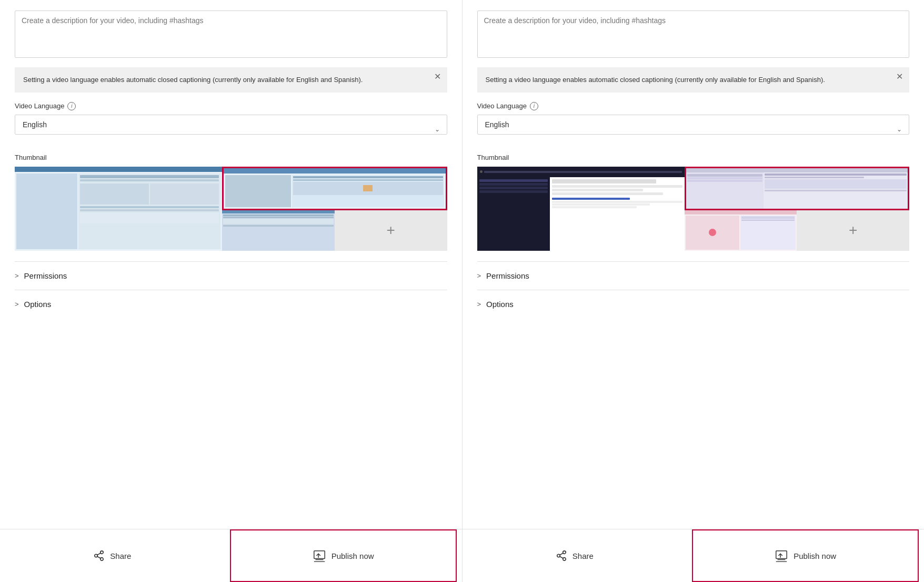 The width and height of the screenshot is (924, 582). Describe the element at coordinates (231, 125) in the screenshot. I see `language-select-left: English Spanish French German Japanese C…` at that location.